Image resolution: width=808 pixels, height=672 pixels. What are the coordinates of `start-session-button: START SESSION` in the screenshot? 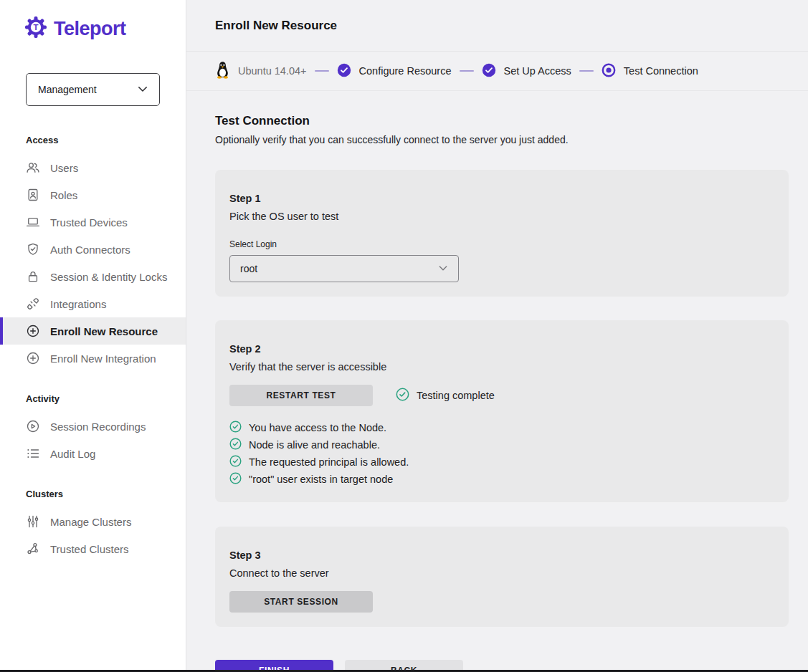 It's located at (301, 602).